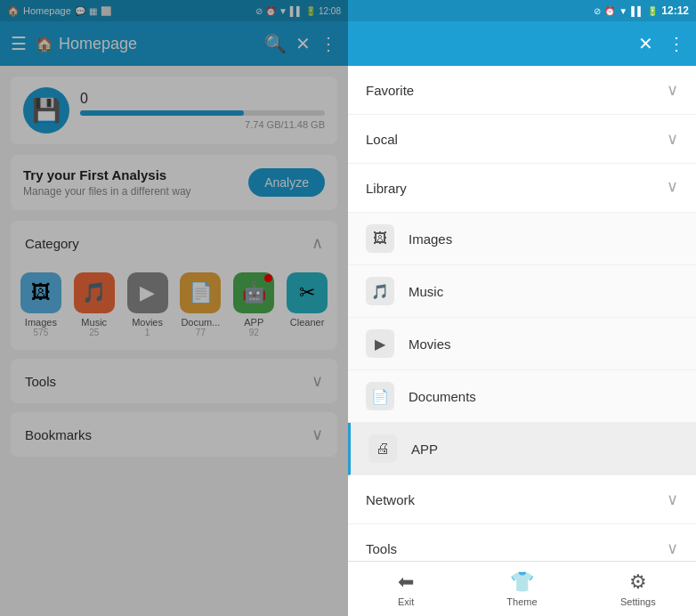 The height and width of the screenshot is (616, 696). What do you see at coordinates (652, 11) in the screenshot?
I see `battery-icon-right: 🔋` at bounding box center [652, 11].